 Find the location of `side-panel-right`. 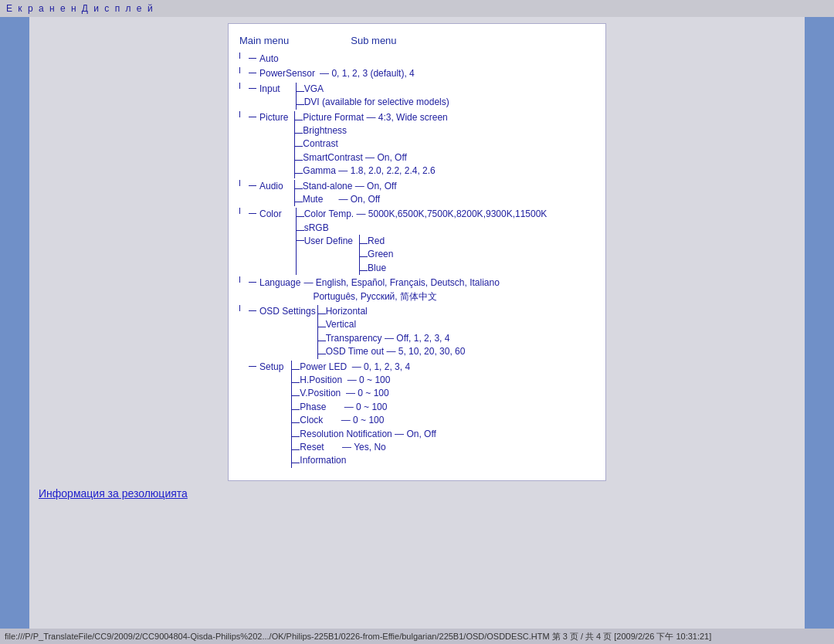

side-panel-right is located at coordinates (819, 323).